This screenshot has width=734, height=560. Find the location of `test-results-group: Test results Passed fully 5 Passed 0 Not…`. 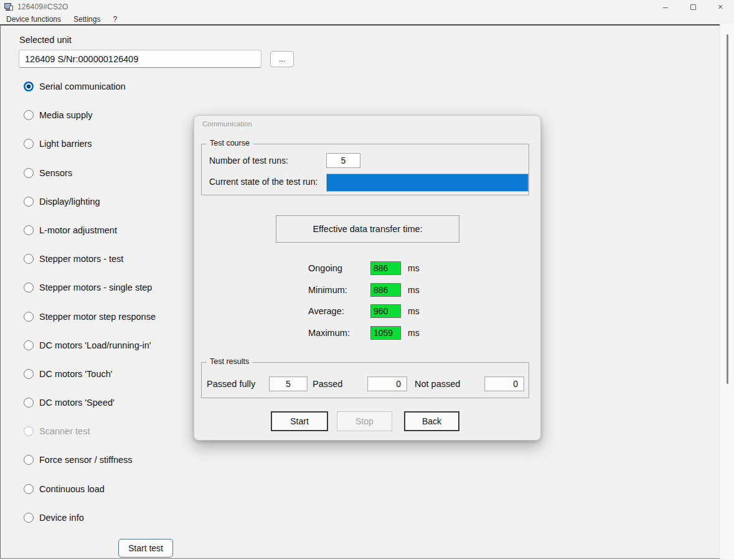

test-results-group: Test results Passed fully 5 Passed 0 Not… is located at coordinates (365, 380).